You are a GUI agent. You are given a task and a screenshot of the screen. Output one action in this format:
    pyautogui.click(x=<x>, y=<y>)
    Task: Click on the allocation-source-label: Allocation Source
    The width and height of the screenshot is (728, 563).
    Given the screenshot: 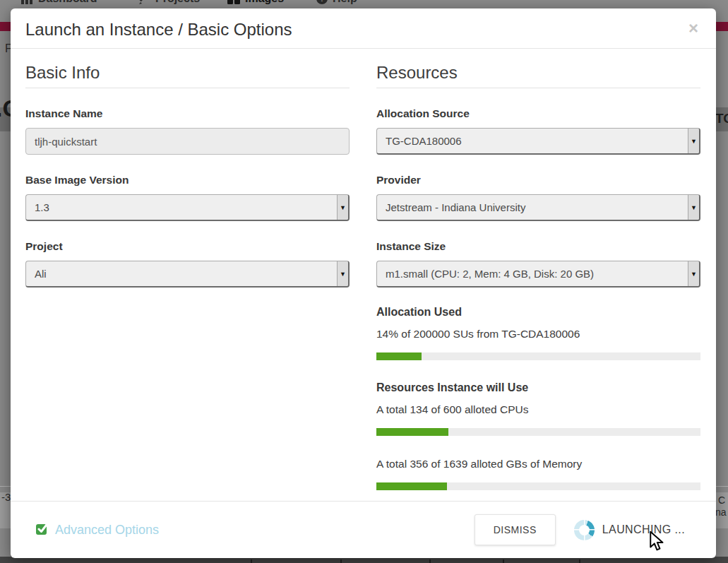 What is the action you would take?
    pyautogui.click(x=538, y=114)
    